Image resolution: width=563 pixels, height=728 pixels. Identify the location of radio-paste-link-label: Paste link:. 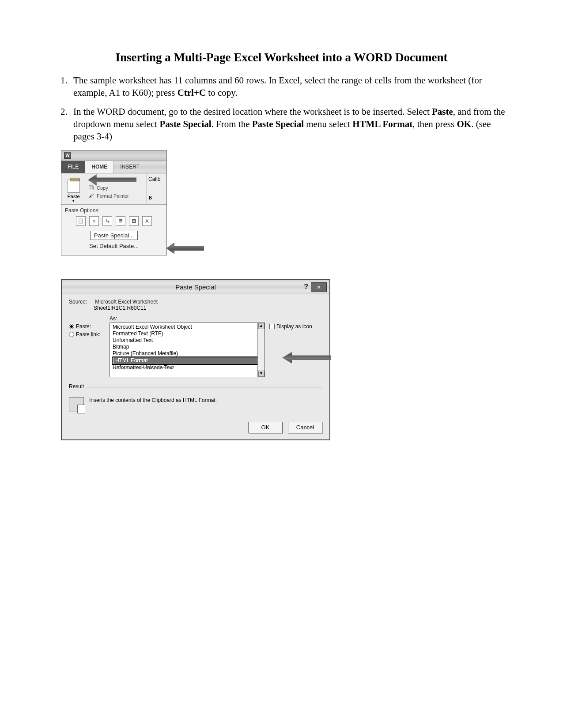
(88, 334).